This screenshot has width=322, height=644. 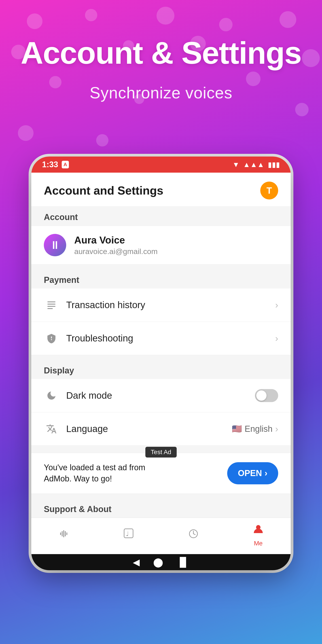 What do you see at coordinates (183, 562) in the screenshot?
I see `recents-button: ▐▌` at bounding box center [183, 562].